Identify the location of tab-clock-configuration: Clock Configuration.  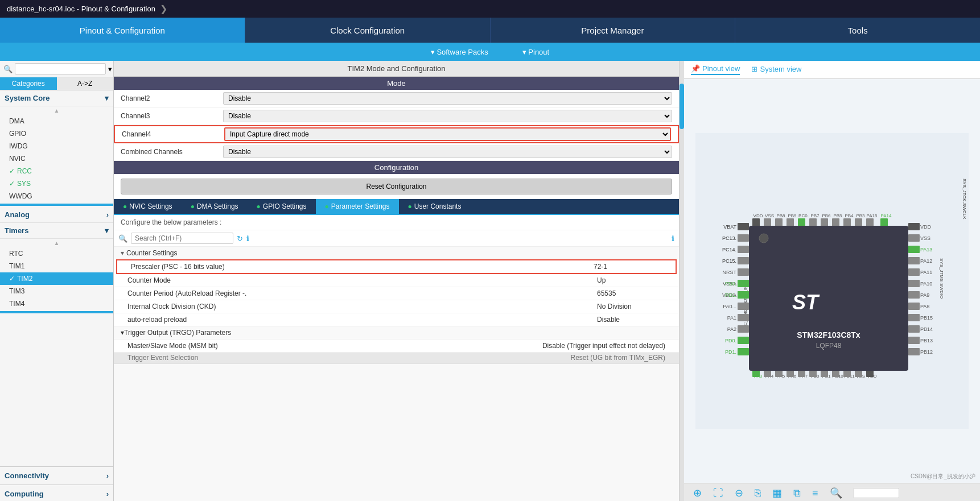
(368, 30).